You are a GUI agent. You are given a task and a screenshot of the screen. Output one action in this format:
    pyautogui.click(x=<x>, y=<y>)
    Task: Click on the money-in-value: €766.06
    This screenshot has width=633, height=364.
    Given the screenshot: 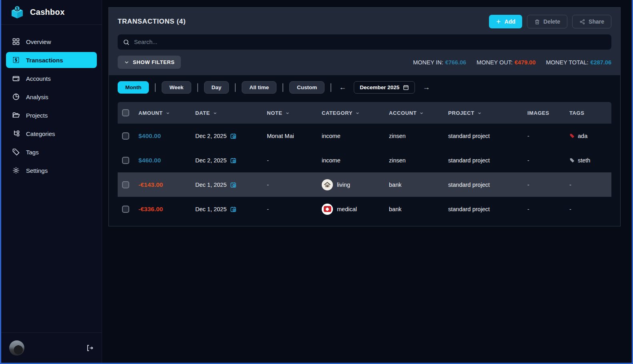 What is the action you would take?
    pyautogui.click(x=456, y=62)
    